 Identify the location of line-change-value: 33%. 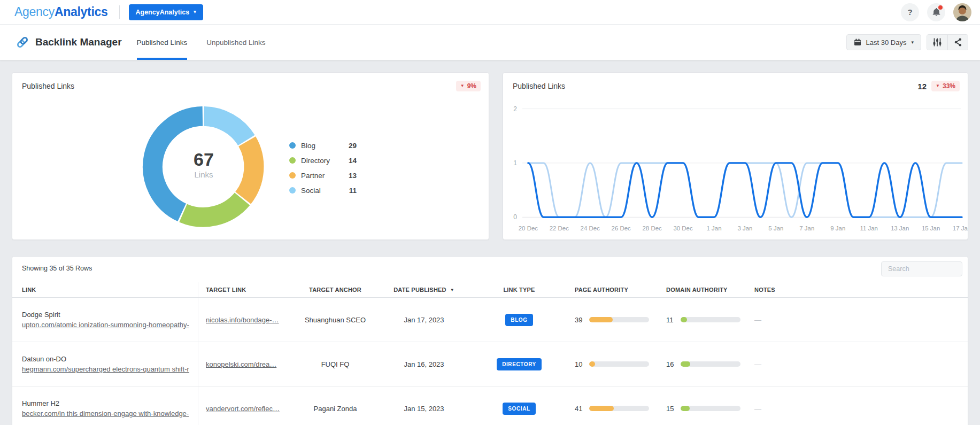
(949, 86).